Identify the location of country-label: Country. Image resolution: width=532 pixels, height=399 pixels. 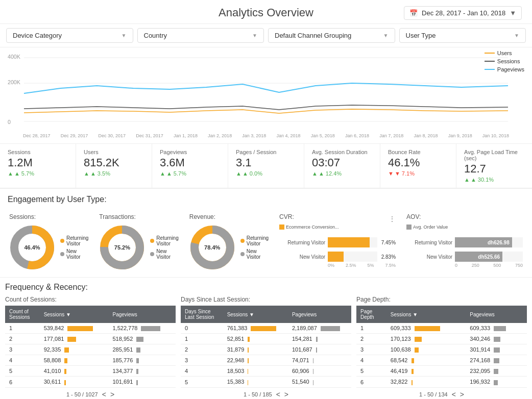
(156, 36).